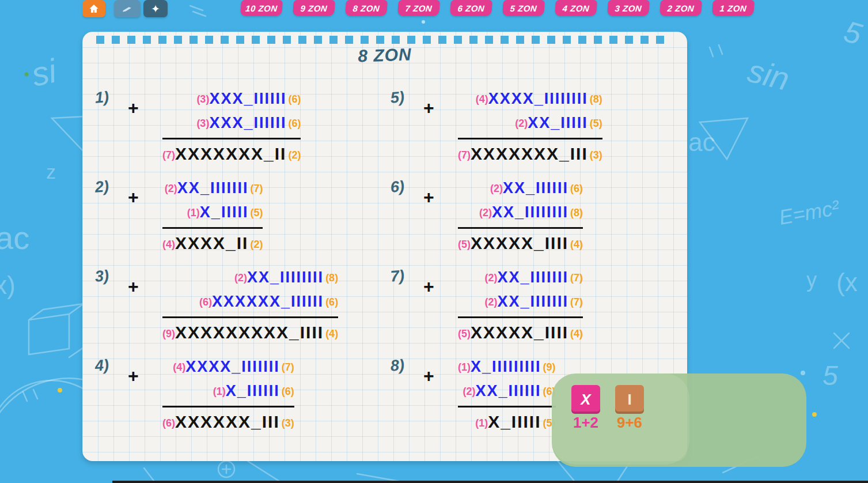 Image resolution: width=868 pixels, height=483 pixels. What do you see at coordinates (733, 8) in the screenshot?
I see `level-button-1: 1 ZON` at bounding box center [733, 8].